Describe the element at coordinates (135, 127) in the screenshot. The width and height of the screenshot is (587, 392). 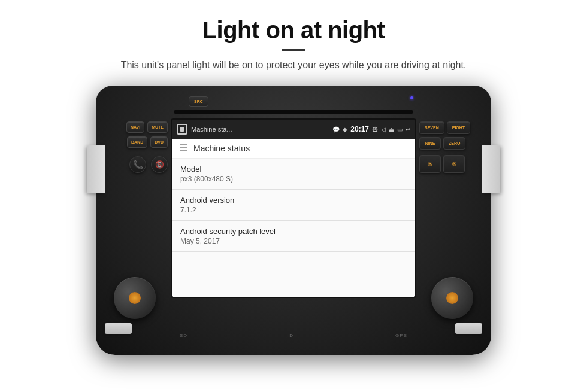
I see `navi-button: NAVI` at that location.